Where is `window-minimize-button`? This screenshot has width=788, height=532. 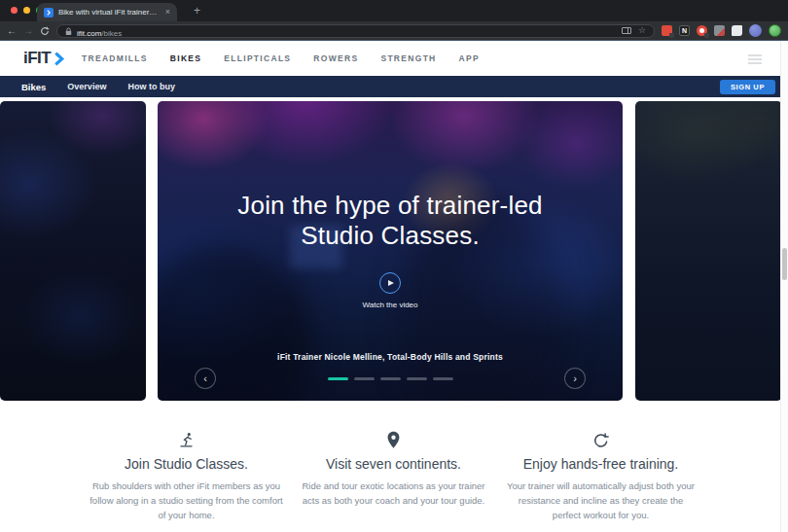
window-minimize-button is located at coordinates (27, 10).